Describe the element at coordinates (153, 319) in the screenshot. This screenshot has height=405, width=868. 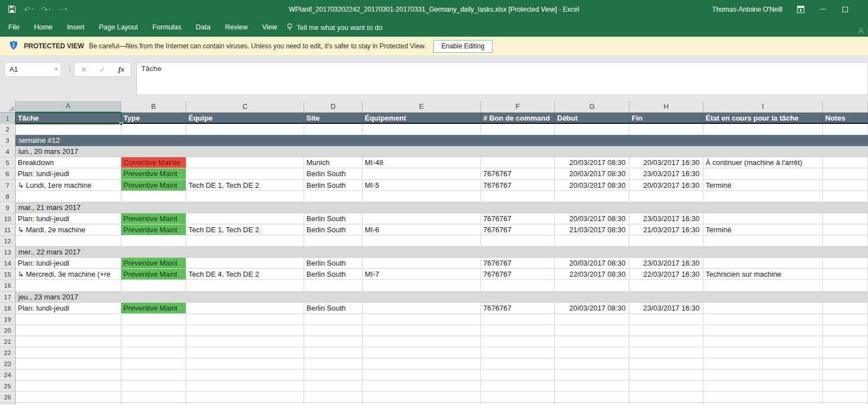
I see `cell-B19` at that location.